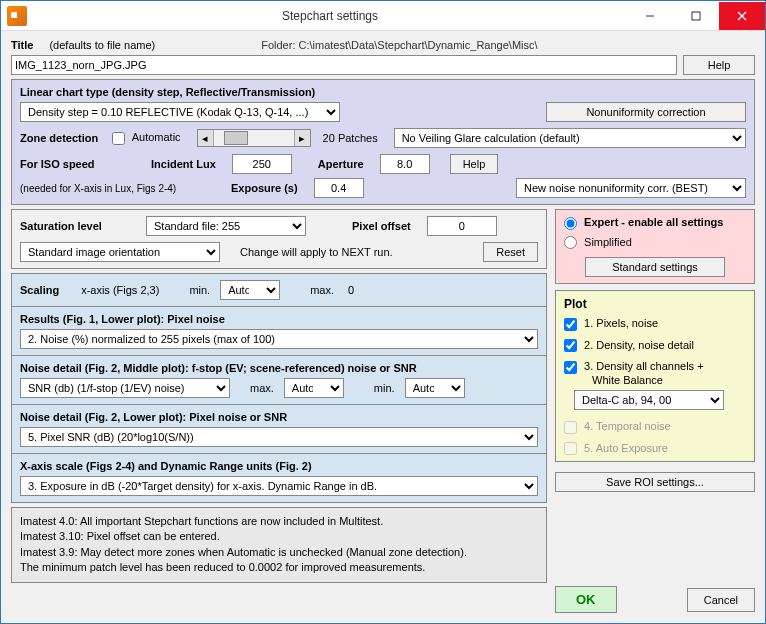 Image resolution: width=766 pixels, height=624 pixels. What do you see at coordinates (200, 290) in the screenshot?
I see `min-label: min.` at bounding box center [200, 290].